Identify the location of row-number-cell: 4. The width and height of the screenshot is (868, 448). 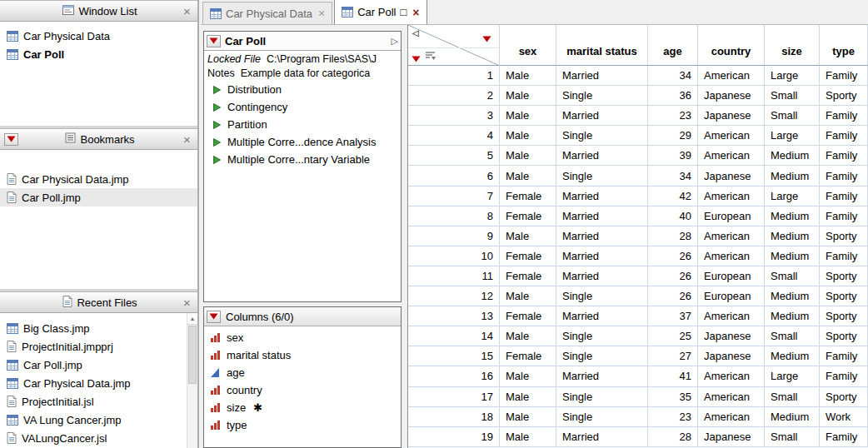
(454, 136).